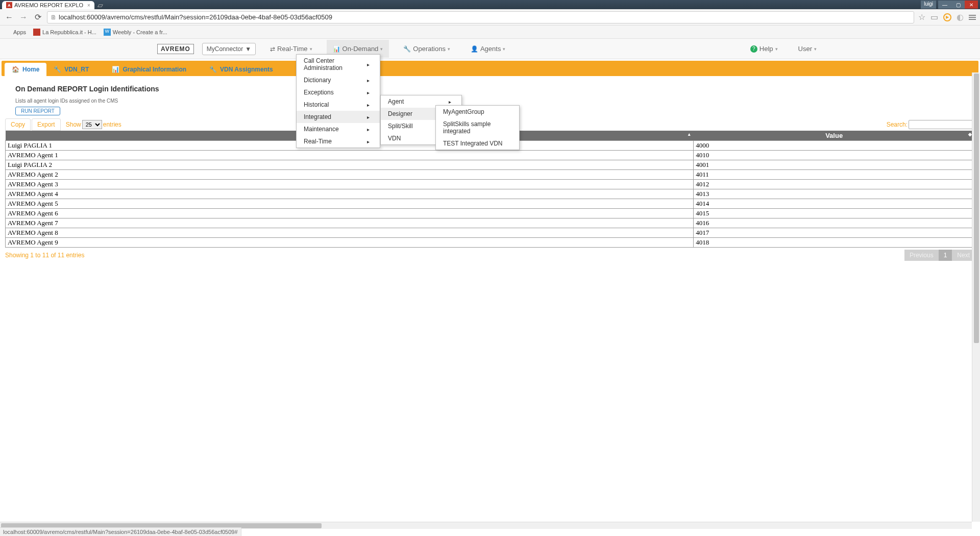 The image size is (980, 536). I want to click on menu-operations: 🔧 Operations ▾, so click(427, 49).